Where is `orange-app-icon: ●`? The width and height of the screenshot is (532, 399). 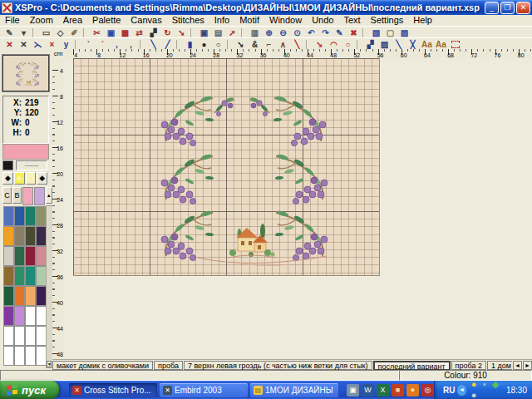 orange-app-icon: ● is located at coordinates (412, 391).